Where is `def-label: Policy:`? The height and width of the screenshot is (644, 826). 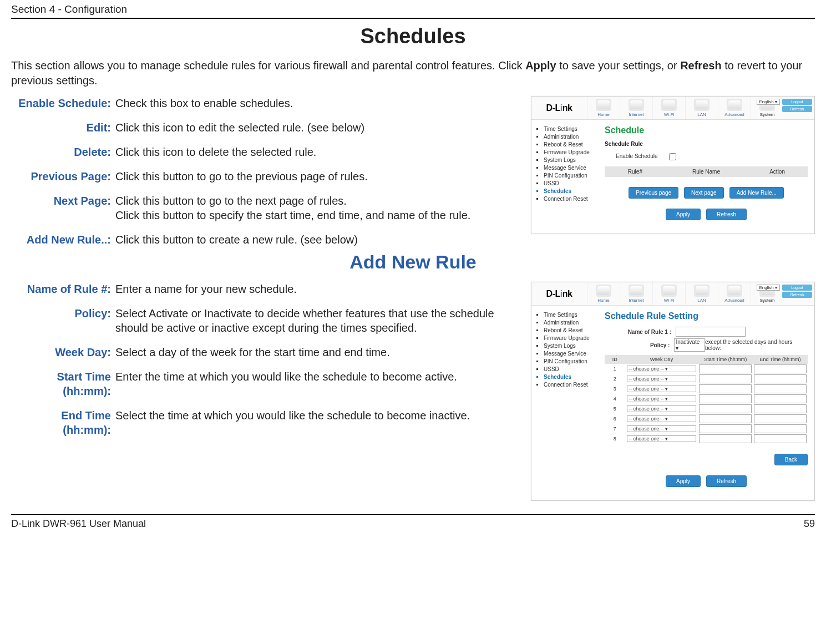
def-label: Policy: is located at coordinates (61, 321).